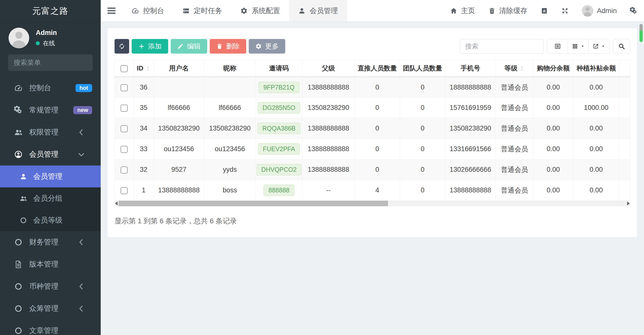 Image resolution: width=644 pixels, height=335 pixels. I want to click on scroll-left-arrow-icon, so click(116, 203).